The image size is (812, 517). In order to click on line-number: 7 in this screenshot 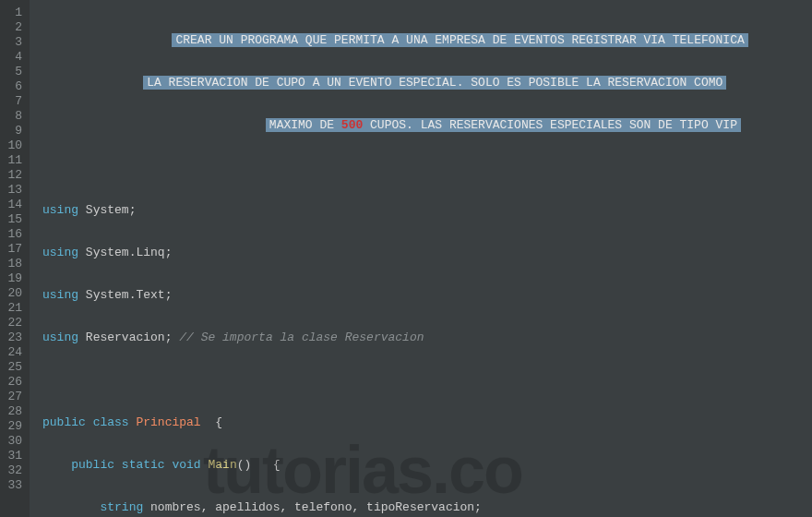, I will do `click(13, 102)`.